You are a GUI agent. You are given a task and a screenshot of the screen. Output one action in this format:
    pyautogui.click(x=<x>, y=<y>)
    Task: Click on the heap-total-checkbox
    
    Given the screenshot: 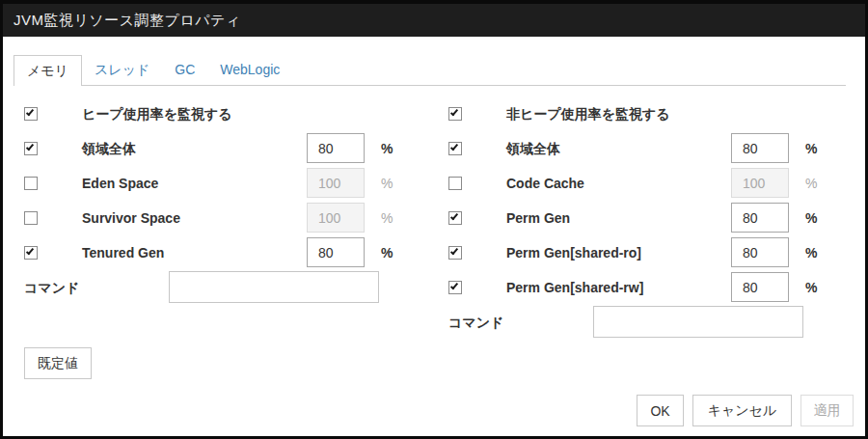 What is the action you would take?
    pyautogui.click(x=31, y=149)
    